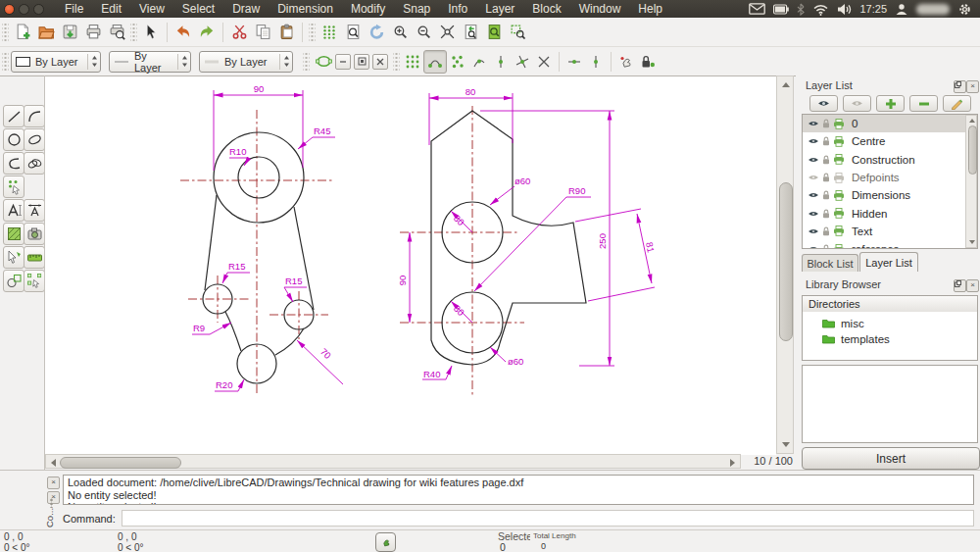  I want to click on menu-item: Window, so click(600, 9).